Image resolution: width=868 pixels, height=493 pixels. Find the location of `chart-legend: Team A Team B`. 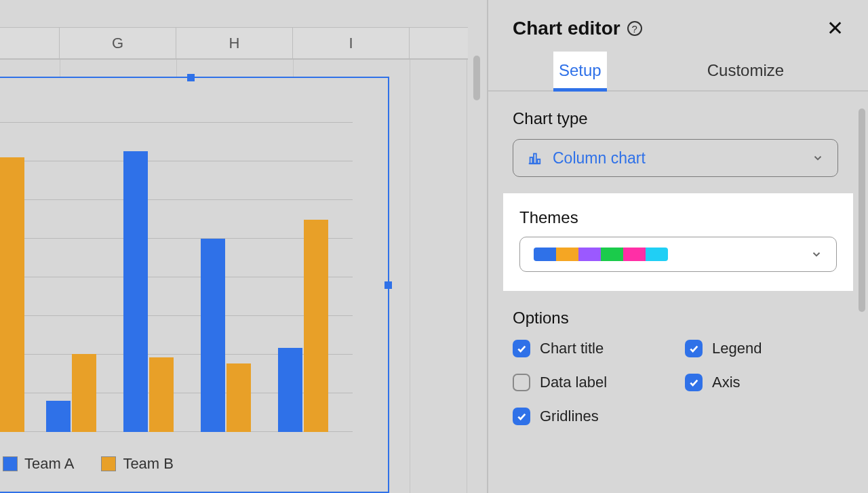

chart-legend: Team A Team B is located at coordinates (88, 464).